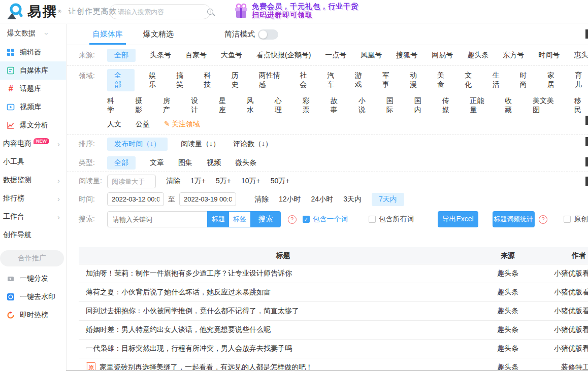  Describe the element at coordinates (200, 144) in the screenshot. I see `sort-option-reads: 阅读量（↓）` at that location.